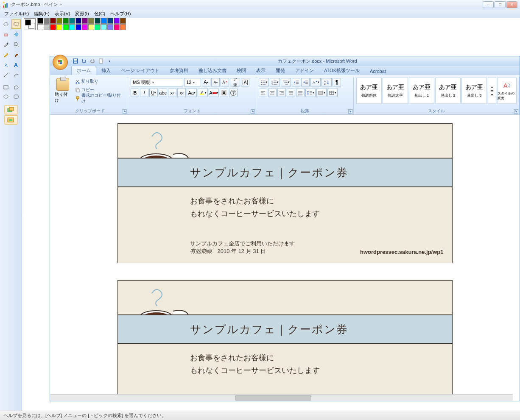 This screenshot has width=520, height=420. I want to click on text-direction-button: A▾, so click(316, 82).